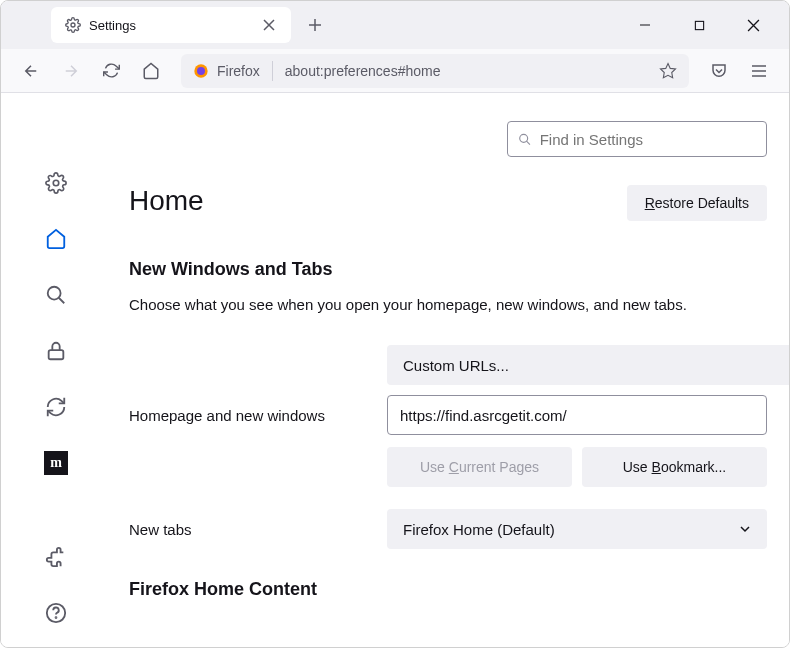 The width and height of the screenshot is (790, 648). What do you see at coordinates (171, 25) in the screenshot?
I see `browser-tab: Settings` at bounding box center [171, 25].